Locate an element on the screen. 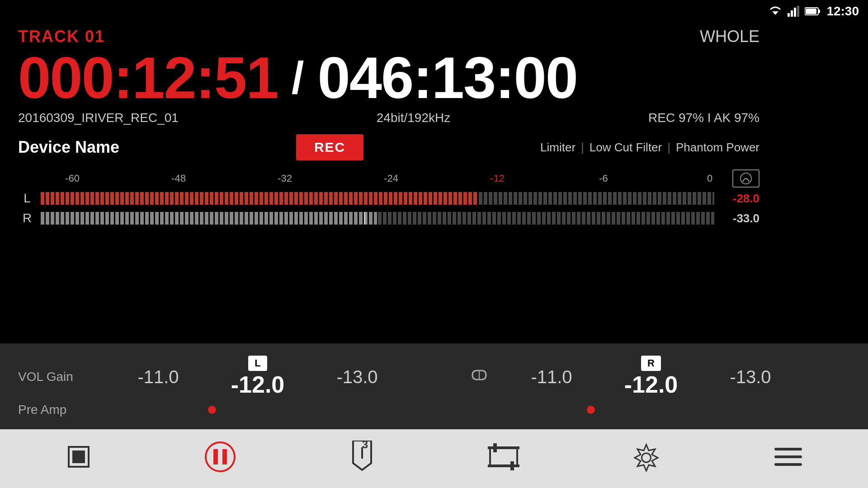 The width and height of the screenshot is (868, 488). vol-gain-left-active: -12.0 is located at coordinates (258, 385).